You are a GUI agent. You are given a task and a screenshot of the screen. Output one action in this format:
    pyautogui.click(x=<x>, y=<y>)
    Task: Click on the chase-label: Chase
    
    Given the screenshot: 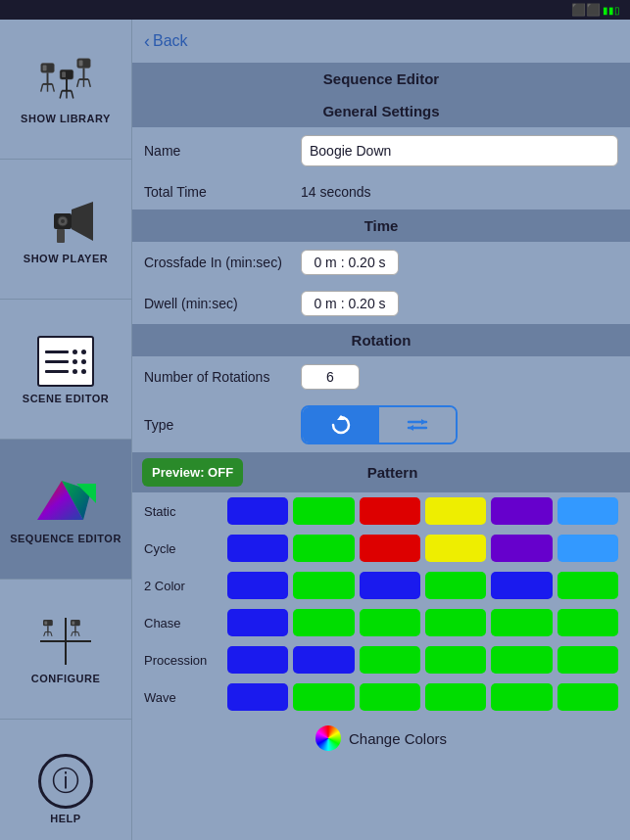 What is the action you would take?
    pyautogui.click(x=183, y=623)
    